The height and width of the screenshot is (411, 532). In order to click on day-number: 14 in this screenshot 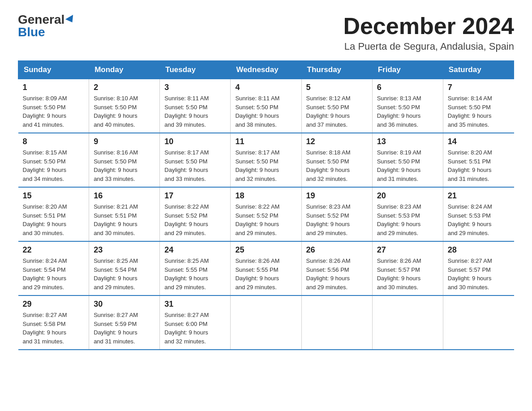, I will do `click(479, 141)`.